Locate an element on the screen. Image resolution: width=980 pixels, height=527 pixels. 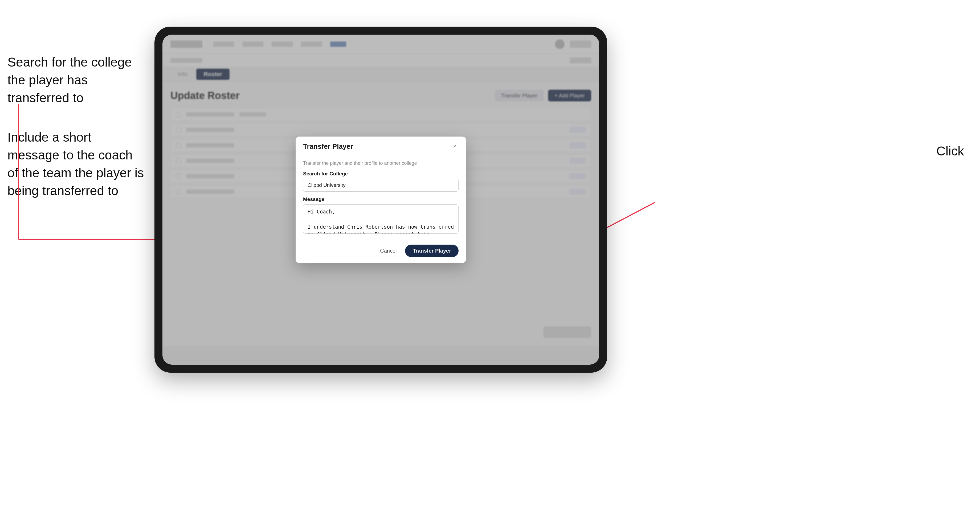
modal-subtitle: Transfer the player and their profile to… is located at coordinates (381, 163).